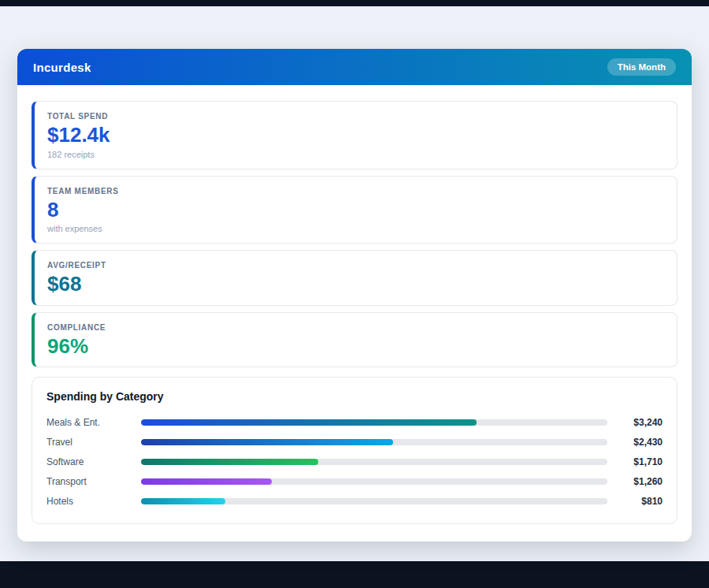 The height and width of the screenshot is (588, 709). What do you see at coordinates (354, 210) in the screenshot?
I see `stat-card-team-members: TEAM MEMBERS 8 with expenses` at bounding box center [354, 210].